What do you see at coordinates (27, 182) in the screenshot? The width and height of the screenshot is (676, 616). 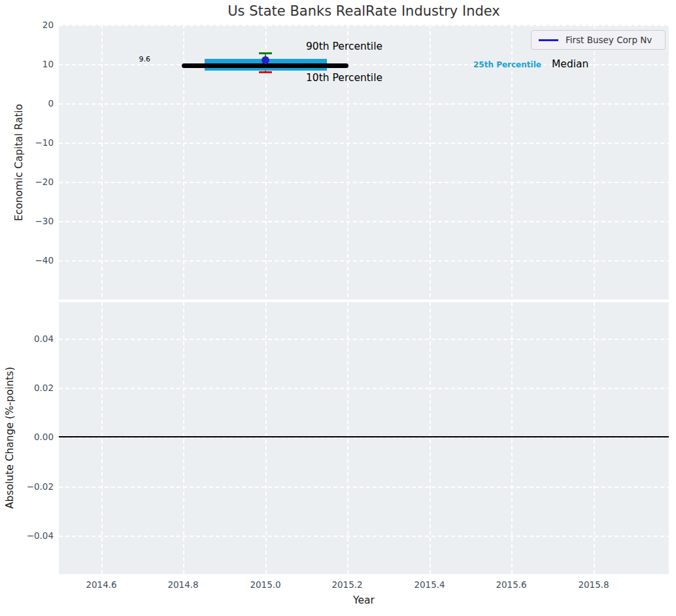 I see `ytick-label: −20` at bounding box center [27, 182].